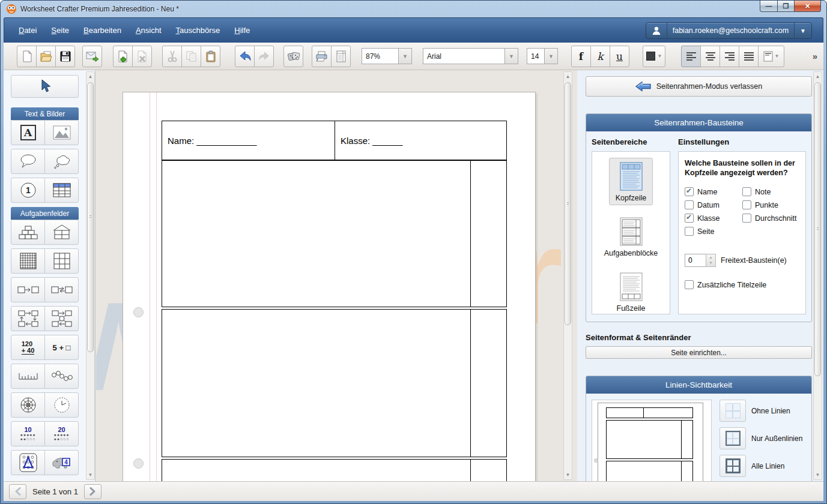 Image resolution: width=827 pixels, height=504 pixels. I want to click on page-preview-button, so click(341, 56).